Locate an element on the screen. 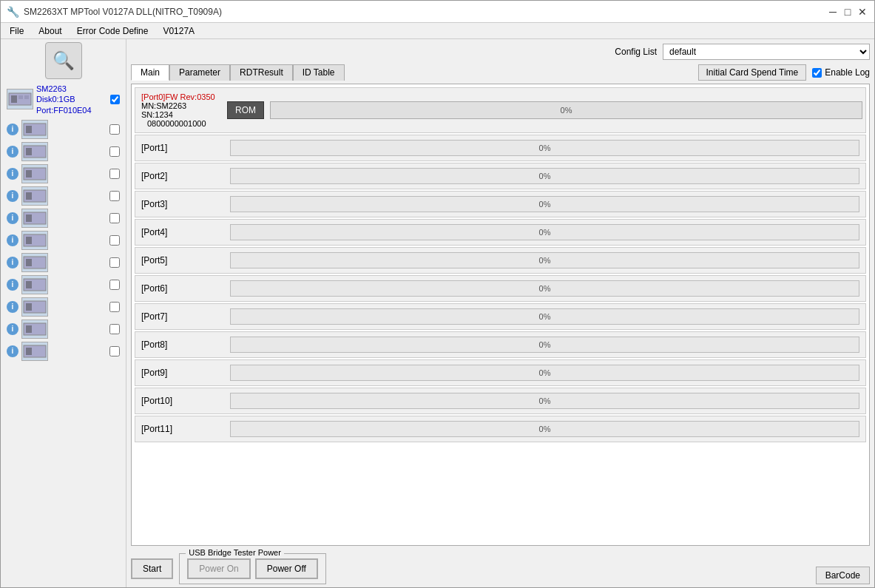 The height and width of the screenshot is (588, 875). port-row-8: [Port8] 0% is located at coordinates (500, 345).